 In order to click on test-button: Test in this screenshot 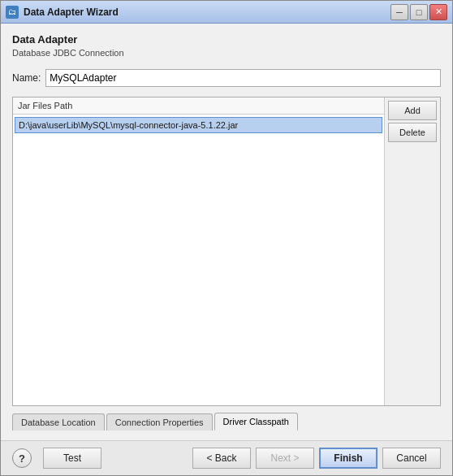, I will do `click(72, 458)`.